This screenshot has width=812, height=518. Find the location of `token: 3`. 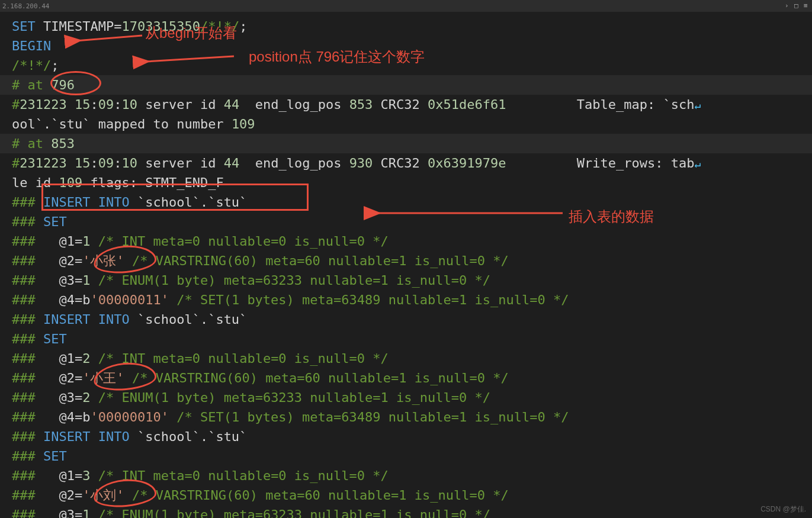

token: 3 is located at coordinates (86, 476).